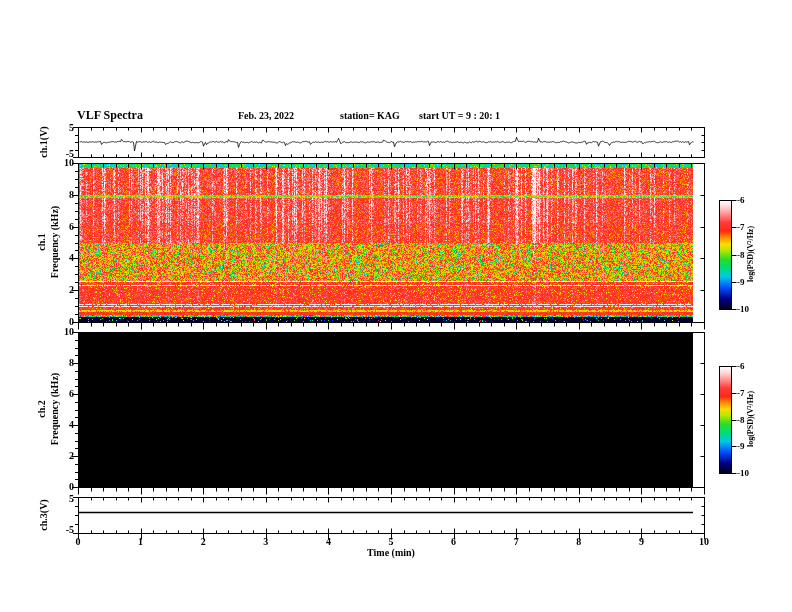 The height and width of the screenshot is (612, 792). I want to click on colorbar1-tick-label: -6, so click(741, 200).